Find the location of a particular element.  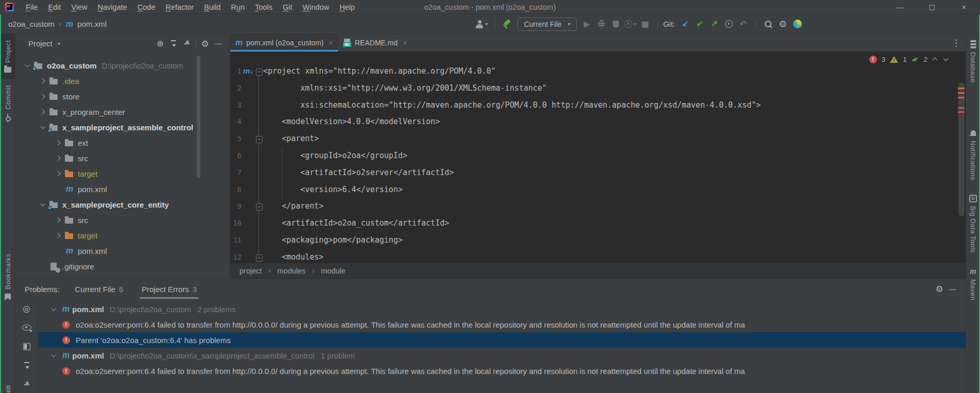

tool-tab-big-data-tools: D Big Data Tools is located at coordinates (973, 224).